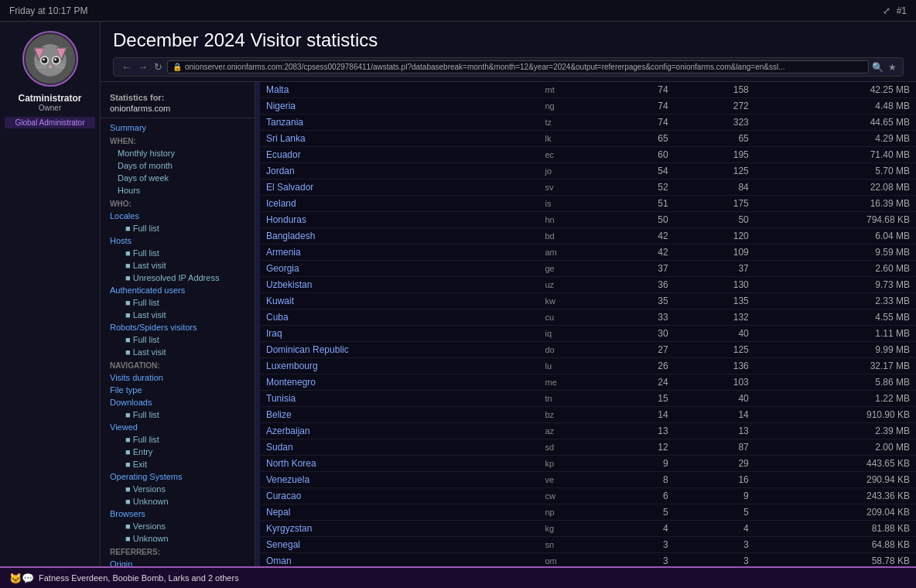  I want to click on nav-item-hosts-last: ■ Last visit, so click(178, 265).